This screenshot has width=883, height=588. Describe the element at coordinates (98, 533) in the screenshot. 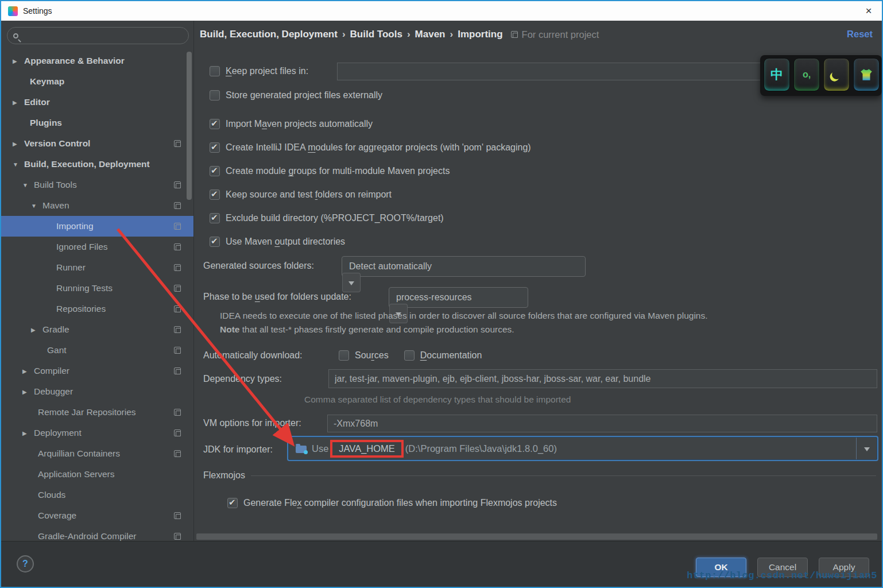

I see `sidebar-item-gradle-android-compiler: Gradle-Android Compiler` at that location.